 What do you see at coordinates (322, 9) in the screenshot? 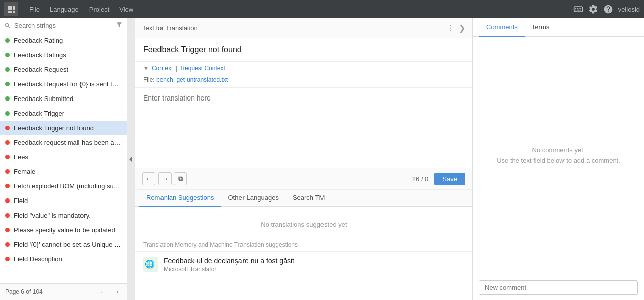
I see `menu-bar: File Language Project View vellosid` at bounding box center [322, 9].